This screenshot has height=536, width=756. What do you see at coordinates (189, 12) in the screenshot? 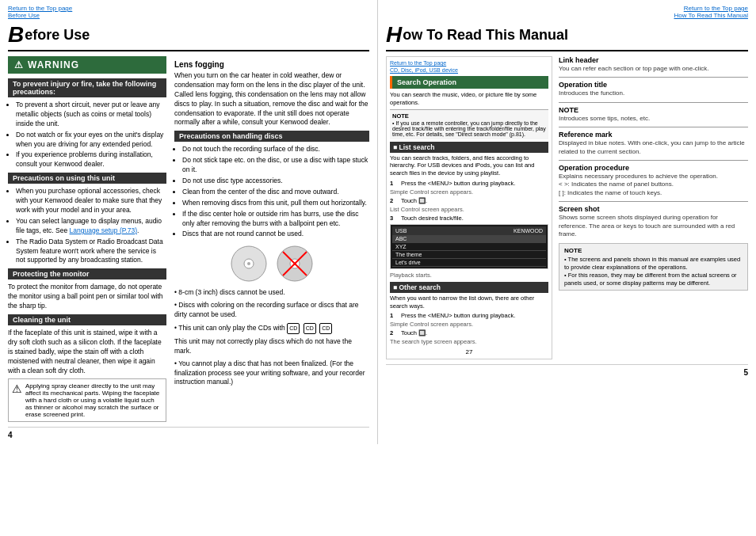
I see `left-top-nav: Return to the Top page Before Use` at bounding box center [189, 12].